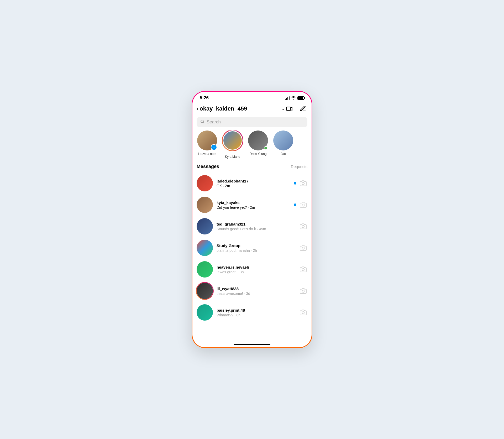  What do you see at coordinates (255, 205) in the screenshot?
I see `message-content: kyia_kayaks Did you leave yet? · 2m` at bounding box center [255, 205].